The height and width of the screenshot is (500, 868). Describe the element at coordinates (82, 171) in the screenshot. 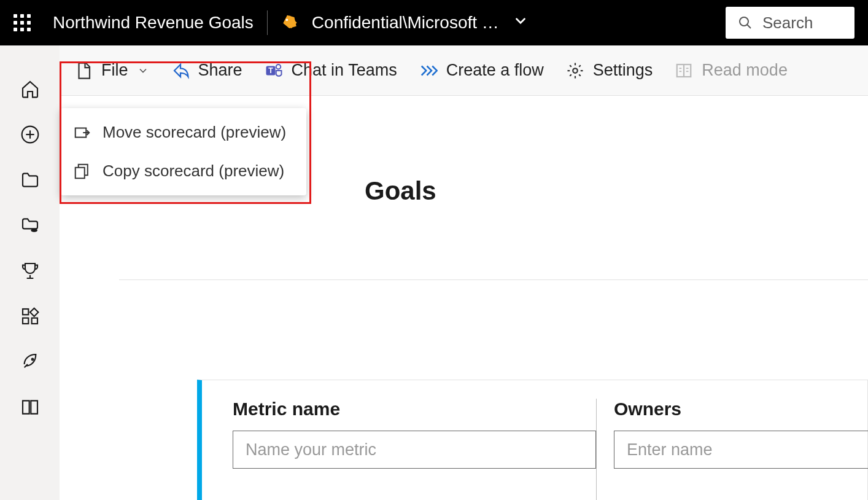

I see `copy-icon` at that location.